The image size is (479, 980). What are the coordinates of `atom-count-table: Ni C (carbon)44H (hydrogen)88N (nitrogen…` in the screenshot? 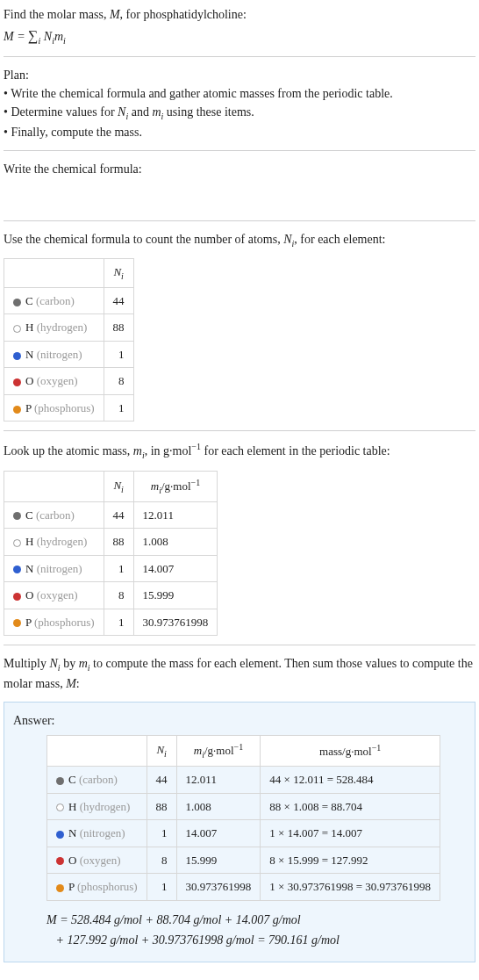 It's located at (68, 340).